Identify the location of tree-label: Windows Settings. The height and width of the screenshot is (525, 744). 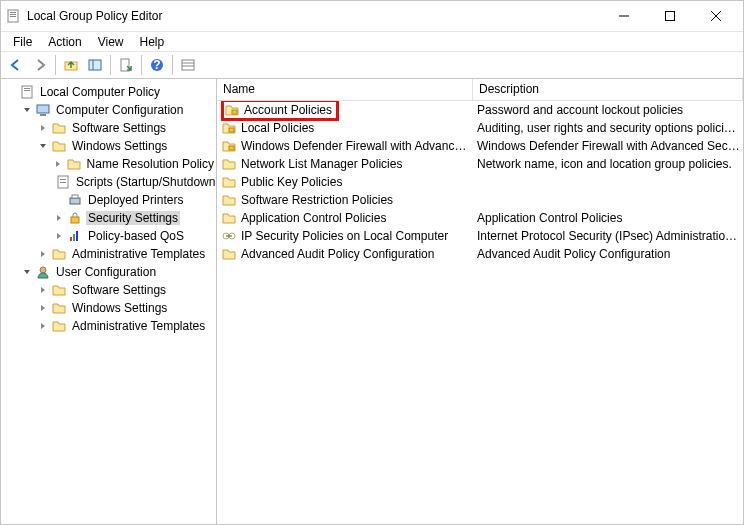
(120, 308).